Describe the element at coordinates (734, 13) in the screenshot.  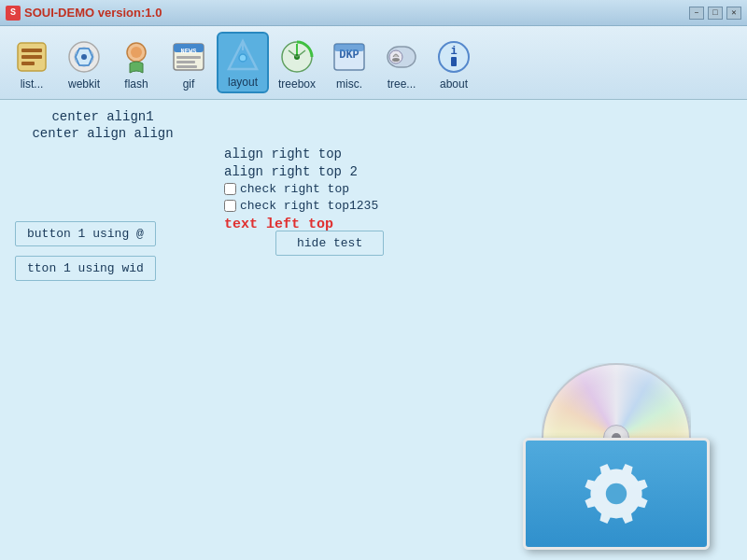
I see `close-button: ✕` at that location.